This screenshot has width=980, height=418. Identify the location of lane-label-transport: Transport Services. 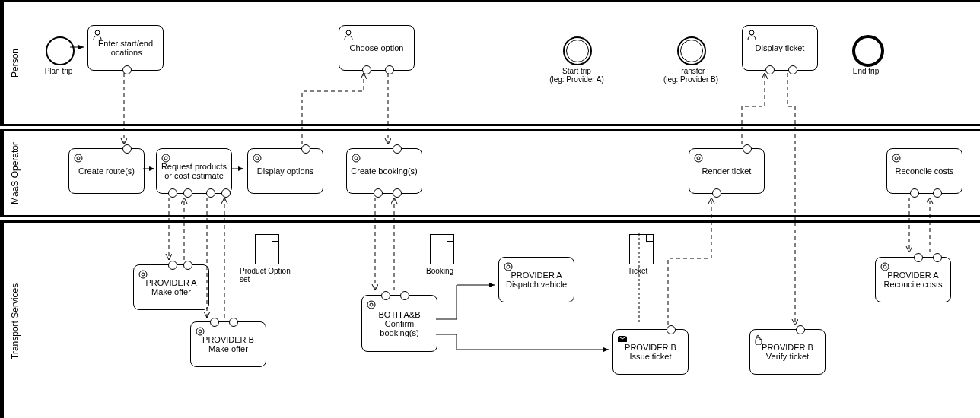
(14, 321).